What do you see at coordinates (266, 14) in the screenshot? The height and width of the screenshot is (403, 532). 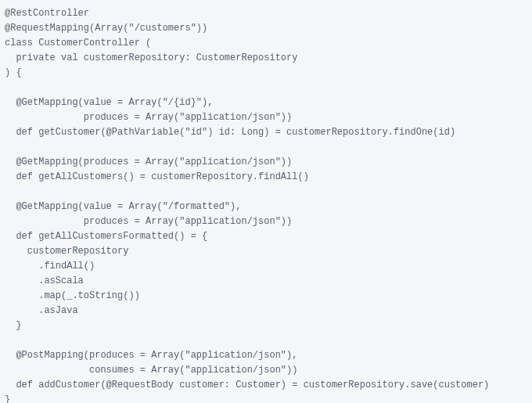 I see `code-line: @RestController` at bounding box center [266, 14].